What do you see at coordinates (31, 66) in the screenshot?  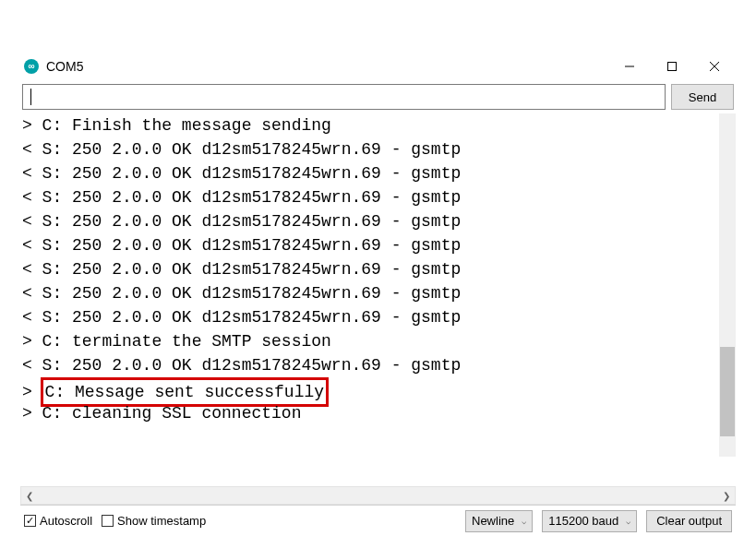 I see `arduino-icon` at bounding box center [31, 66].